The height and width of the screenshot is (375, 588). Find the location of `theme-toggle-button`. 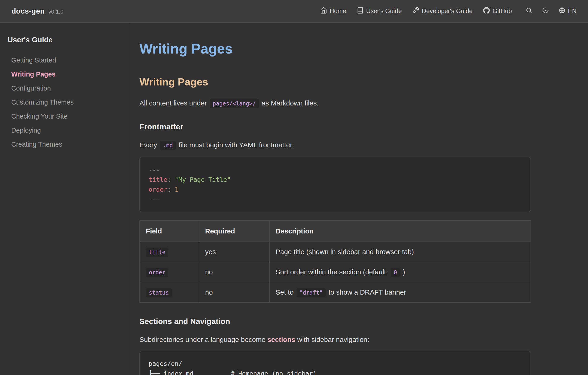

theme-toggle-button is located at coordinates (546, 11).